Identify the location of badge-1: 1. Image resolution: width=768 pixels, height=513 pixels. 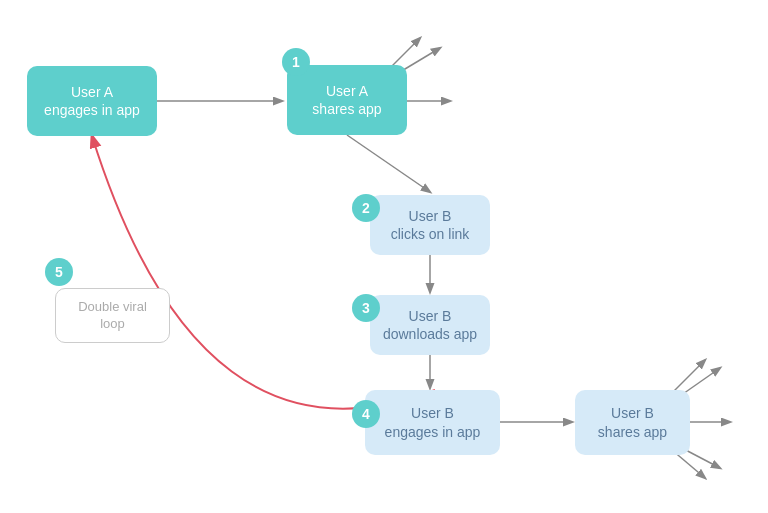
(296, 62).